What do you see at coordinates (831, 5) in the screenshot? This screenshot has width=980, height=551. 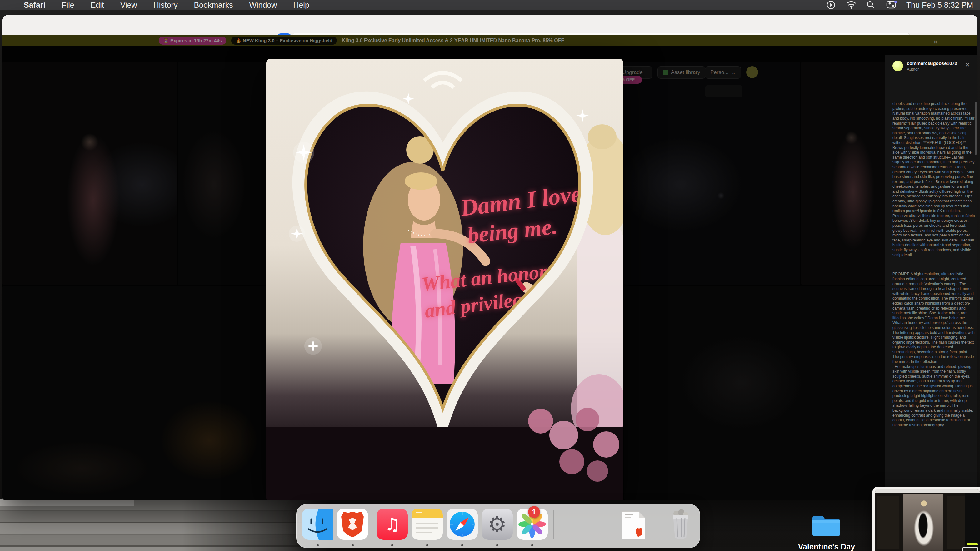 I see `screen-mirroring-icon` at bounding box center [831, 5].